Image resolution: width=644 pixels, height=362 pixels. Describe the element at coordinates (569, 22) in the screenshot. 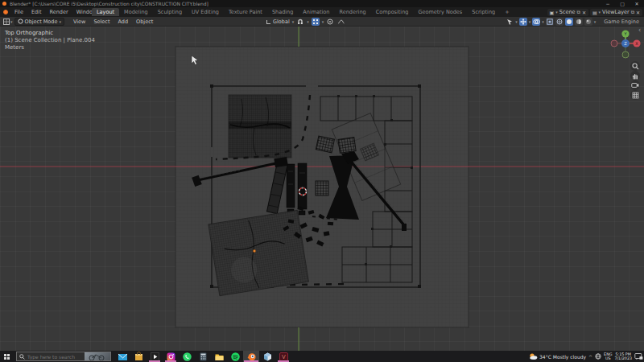

I see `shading-solid-button` at that location.